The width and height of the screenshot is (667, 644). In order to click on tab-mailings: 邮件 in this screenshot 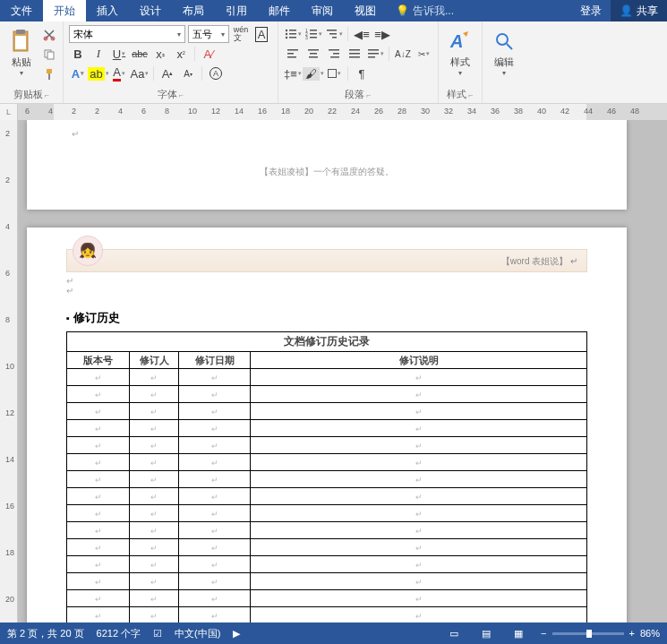, I will do `click(279, 11)`.